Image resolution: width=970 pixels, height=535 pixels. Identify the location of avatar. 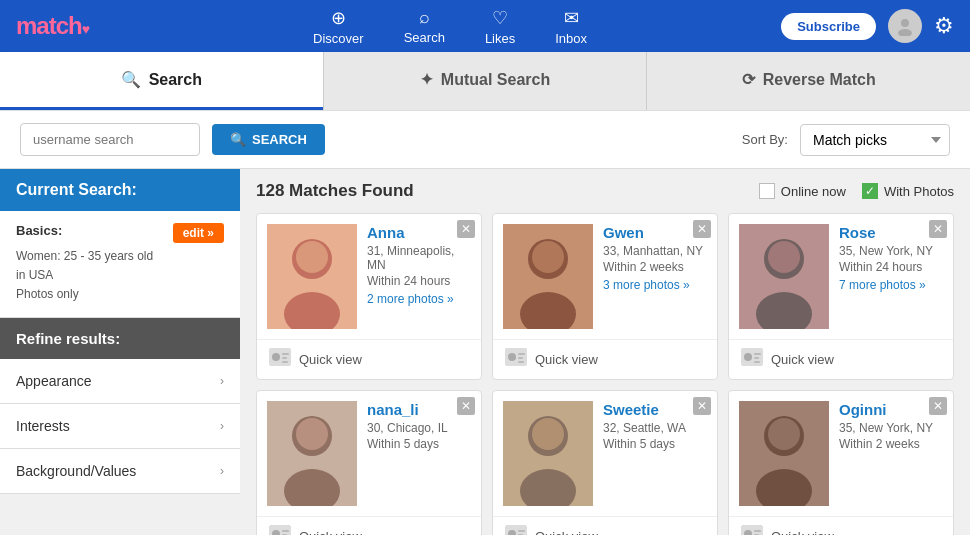
(905, 26).